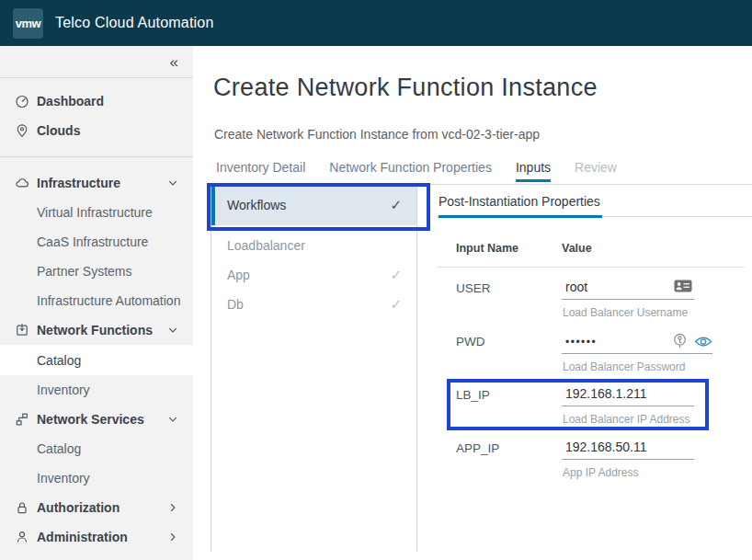 The height and width of the screenshot is (560, 752). What do you see at coordinates (85, 271) in the screenshot?
I see `sidebar-item-label: Partner Systems` at bounding box center [85, 271].